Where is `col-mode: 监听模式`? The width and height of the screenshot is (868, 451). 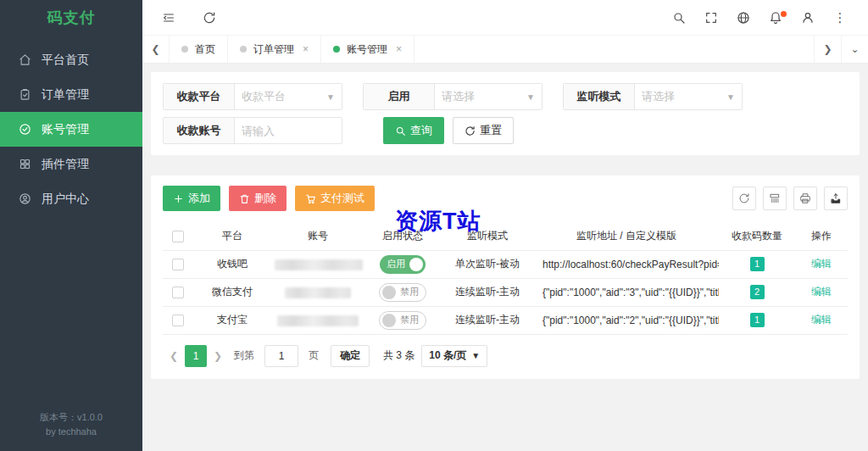
col-mode: 监听模式 is located at coordinates (487, 237).